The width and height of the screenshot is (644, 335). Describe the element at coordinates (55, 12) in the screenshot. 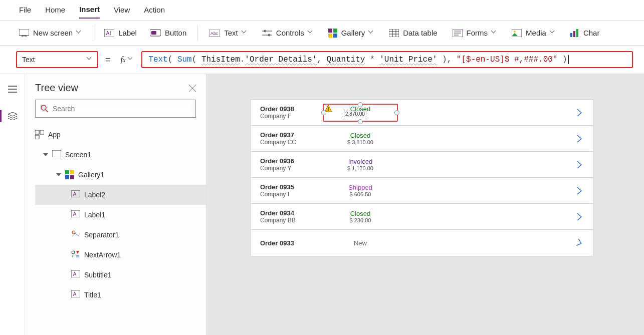

I see `menu-home: Home` at that location.